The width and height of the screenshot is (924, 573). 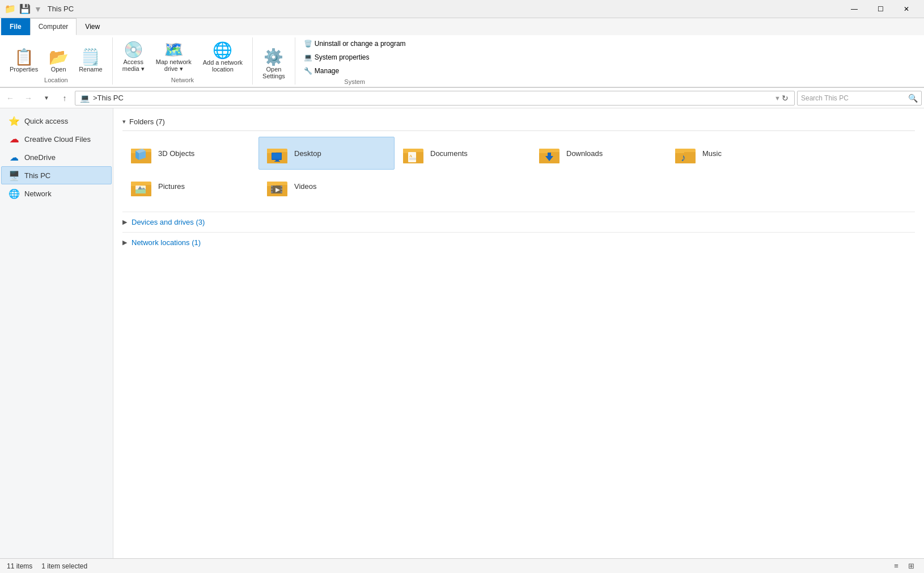 What do you see at coordinates (91, 60) in the screenshot?
I see `rename-button: 🗒️ Rename` at bounding box center [91, 60].